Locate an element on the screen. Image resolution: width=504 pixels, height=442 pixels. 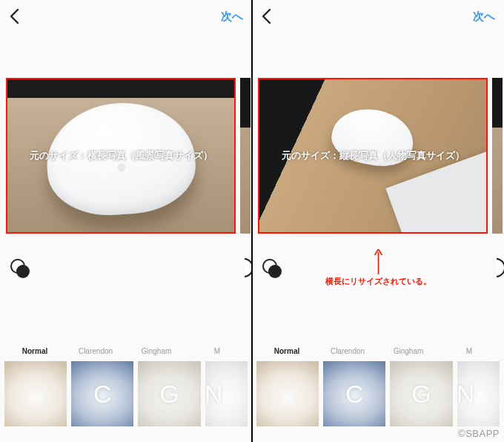
edit-tools-icon is located at coordinates (500, 268).